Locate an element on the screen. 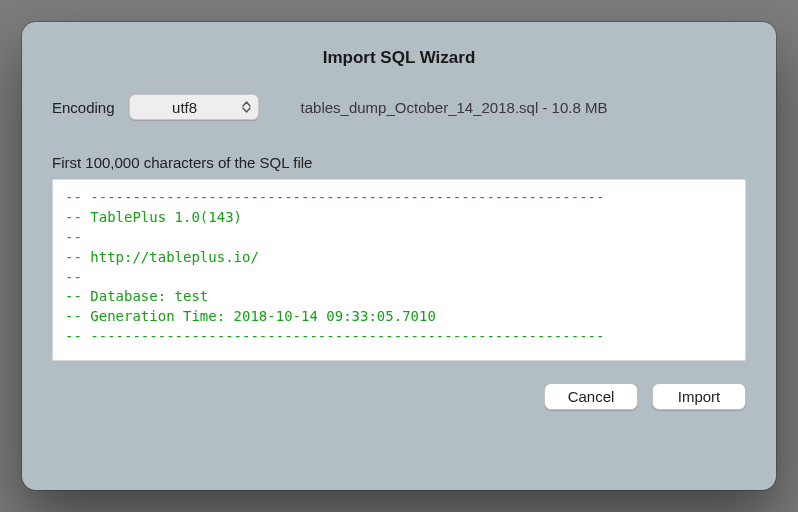 The width and height of the screenshot is (798, 512). encoding-select-wrap: utf8 is located at coordinates (194, 107).